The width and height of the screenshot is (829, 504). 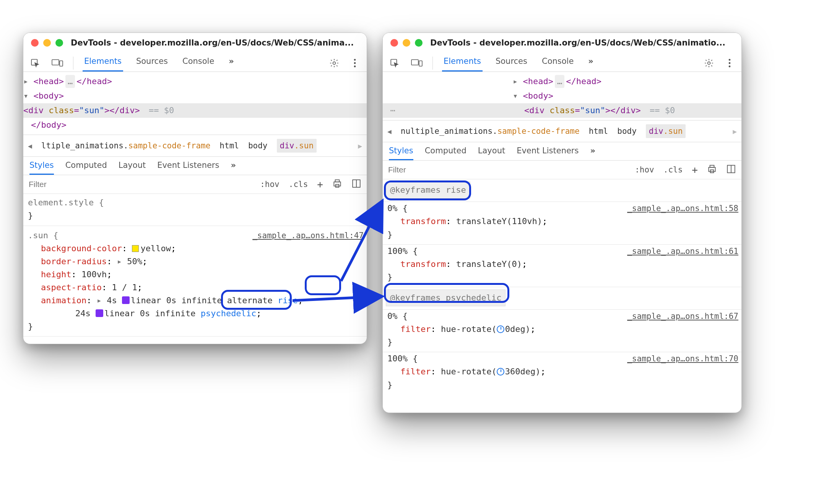 I want to click on source-link: _sample_.ap…ons.html:67, so click(x=683, y=317).